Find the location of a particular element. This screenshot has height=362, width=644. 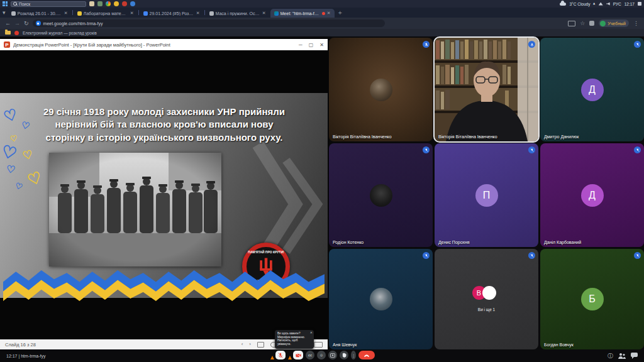

back-button: ← is located at coordinates (8, 24).